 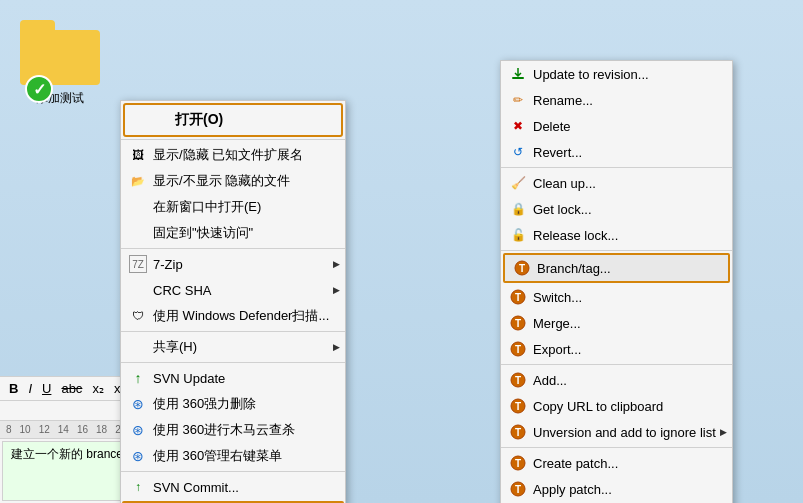 What do you see at coordinates (518, 100) in the screenshot?
I see `rename-icon: ✏` at bounding box center [518, 100].